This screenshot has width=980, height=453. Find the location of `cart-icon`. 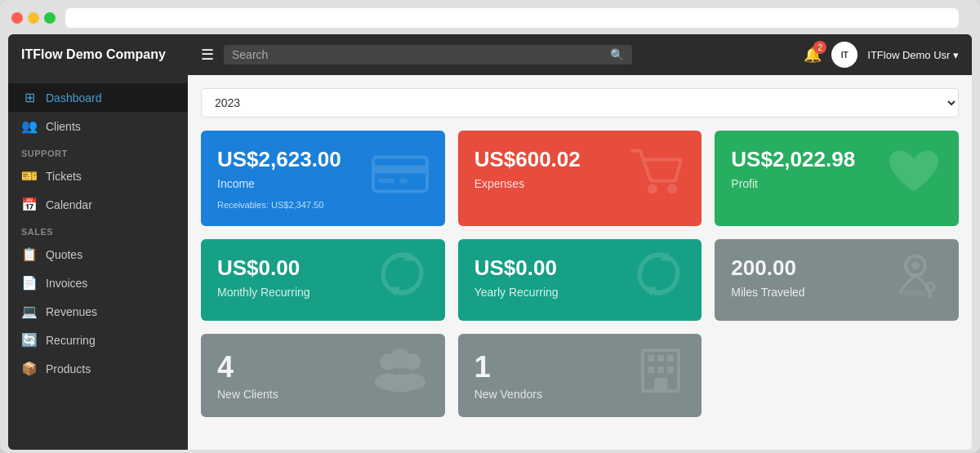

cart-icon is located at coordinates (657, 178).